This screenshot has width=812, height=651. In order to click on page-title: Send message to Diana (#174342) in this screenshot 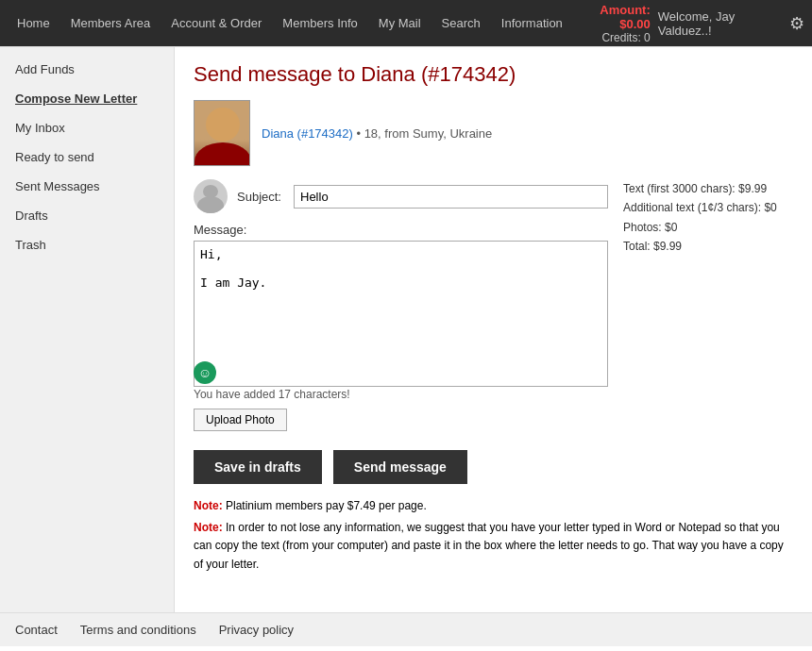, I will do `click(493, 75)`.